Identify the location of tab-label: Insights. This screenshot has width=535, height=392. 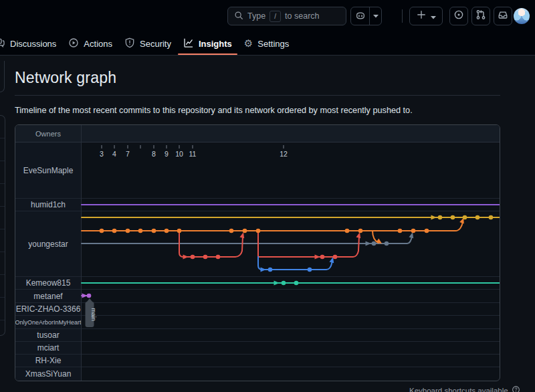
(215, 44).